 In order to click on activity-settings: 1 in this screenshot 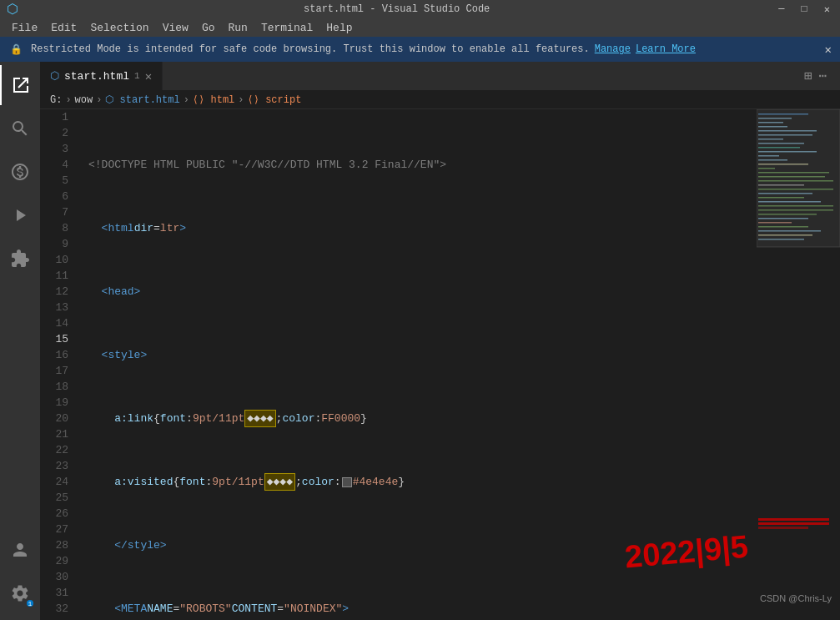, I will do `click(20, 593)`.